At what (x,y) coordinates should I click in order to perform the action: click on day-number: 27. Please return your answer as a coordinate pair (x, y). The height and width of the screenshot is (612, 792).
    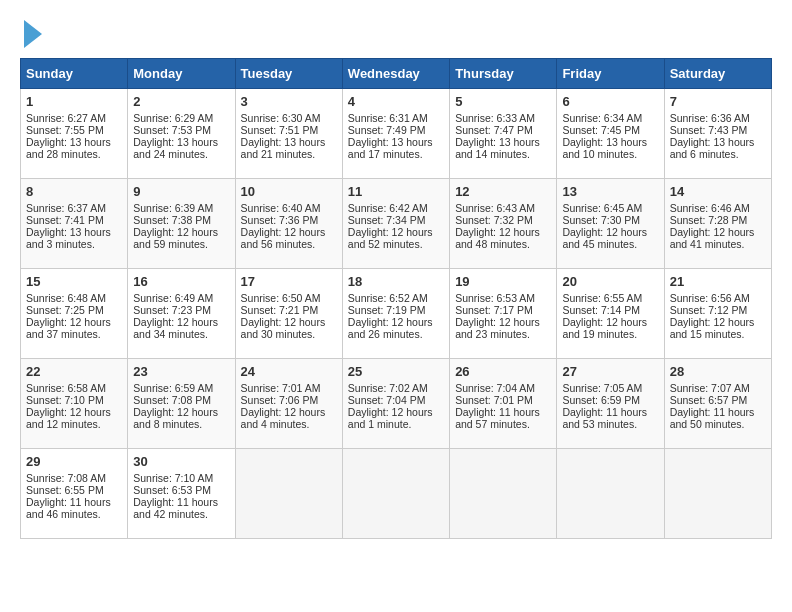
    Looking at the image, I should click on (610, 372).